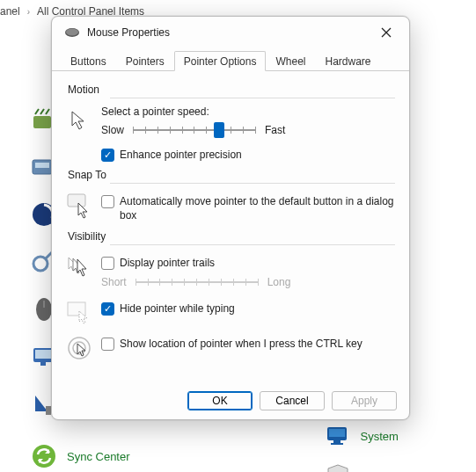 The image size is (476, 472). I want to click on sync-icon, so click(44, 456).